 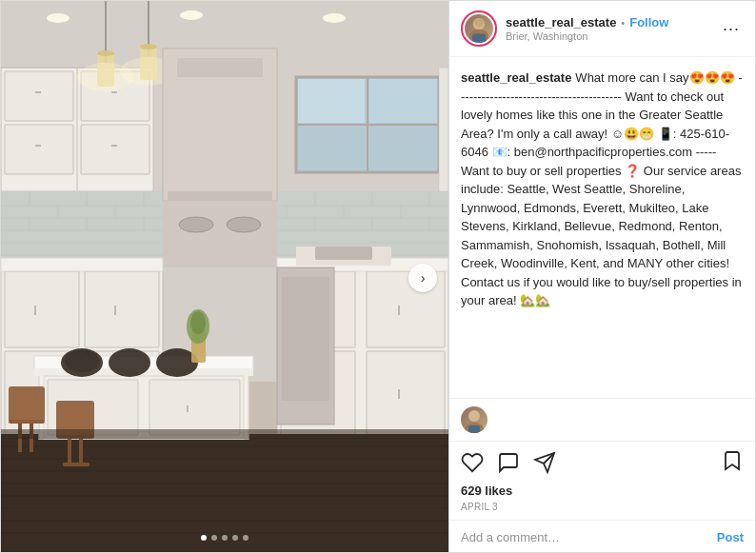 I want to click on commenter-avatar, so click(x=474, y=420).